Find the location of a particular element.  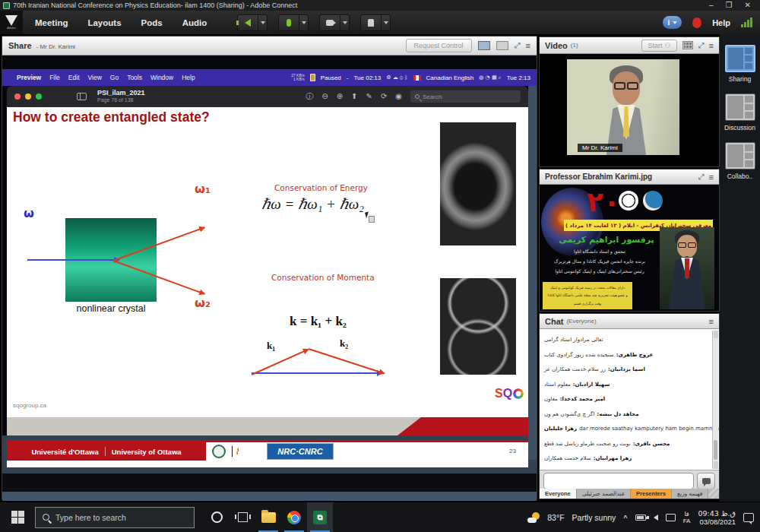

grid-view-icon is located at coordinates (688, 46).